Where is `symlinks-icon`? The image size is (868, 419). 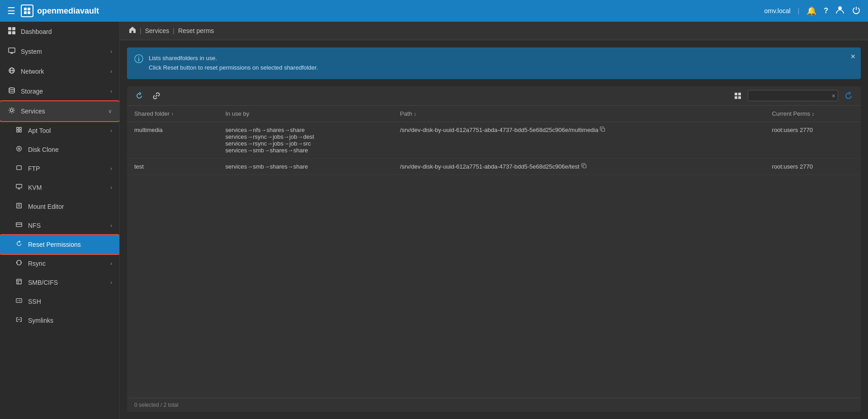 symlinks-icon is located at coordinates (19, 320).